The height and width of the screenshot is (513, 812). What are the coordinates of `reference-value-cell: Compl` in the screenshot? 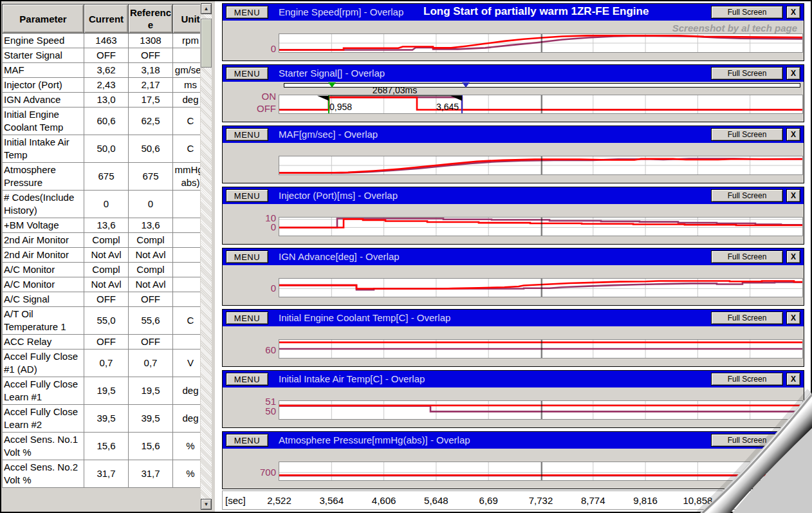 It's located at (151, 241).